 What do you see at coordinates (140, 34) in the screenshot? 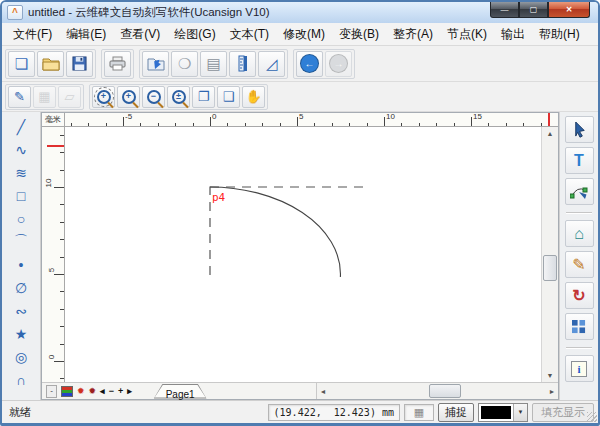
I see `menu-item-view: 查看(V)` at bounding box center [140, 34].